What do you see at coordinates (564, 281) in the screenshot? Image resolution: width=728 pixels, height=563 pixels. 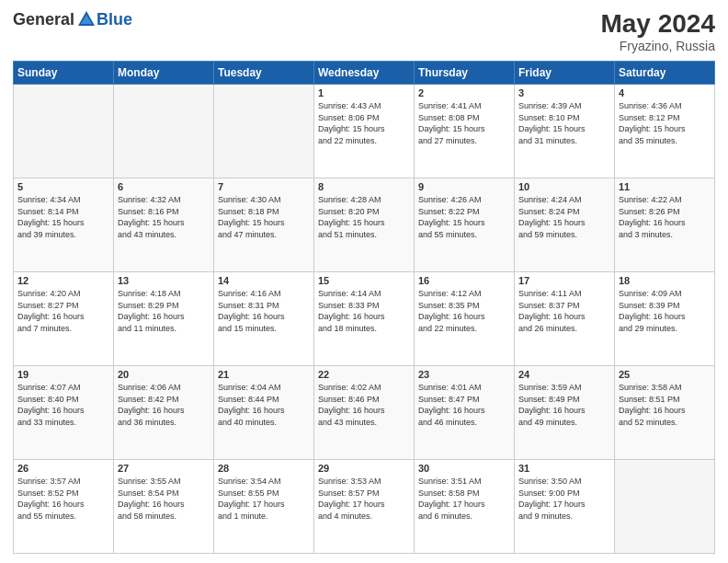 I see `day-number: 17` at bounding box center [564, 281].